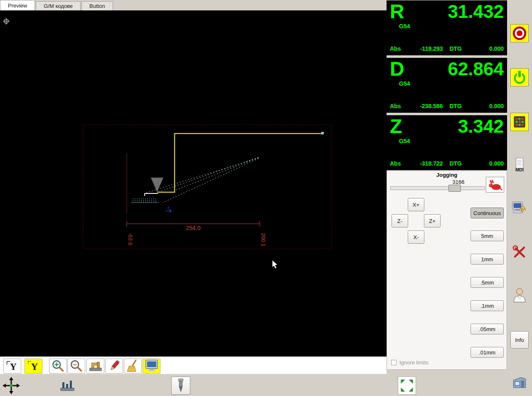 This screenshot has height=396, width=532. Describe the element at coordinates (11, 386) in the screenshot. I see `jog-mode-button` at that location.